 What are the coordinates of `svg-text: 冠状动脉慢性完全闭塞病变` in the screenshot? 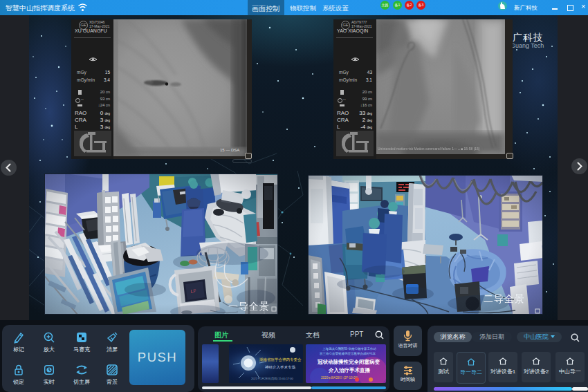 It's located at (349, 362).